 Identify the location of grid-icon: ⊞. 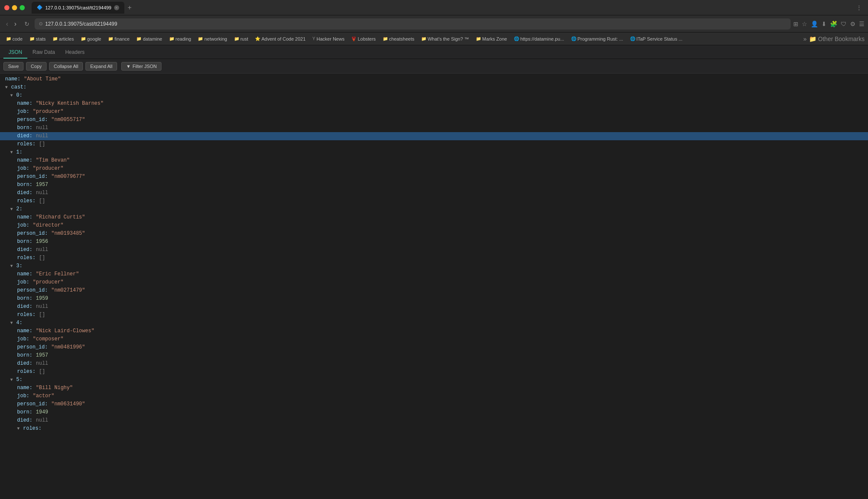
(796, 24).